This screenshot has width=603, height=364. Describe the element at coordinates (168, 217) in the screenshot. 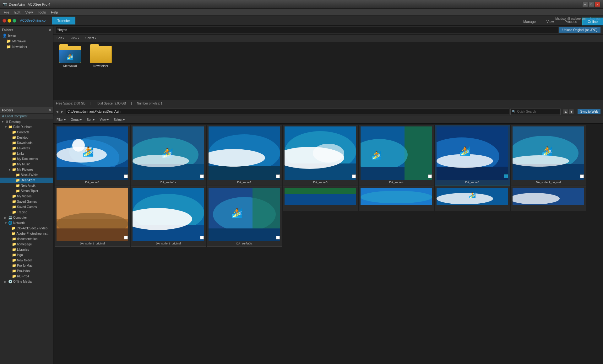

I see `thumb-da-surfer3-original: ⬛ ▦ DA_surfer3_original` at that location.